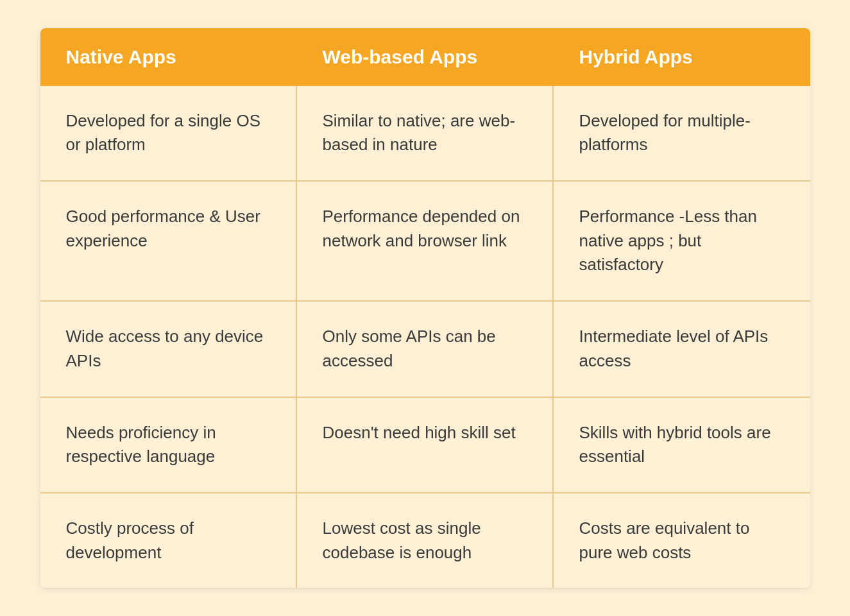 The width and height of the screenshot is (850, 616). I want to click on cell-row4-col1: Needs proficiency in respective language, so click(169, 445).